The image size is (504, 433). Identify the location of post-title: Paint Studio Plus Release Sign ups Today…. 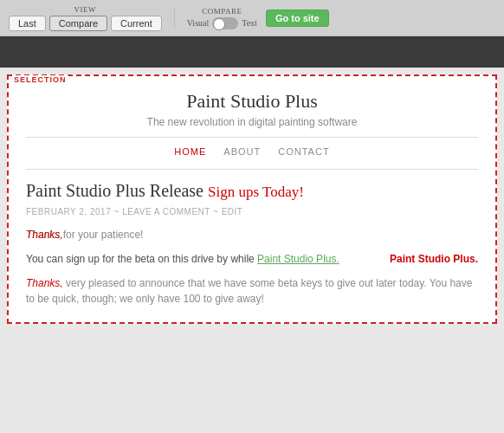
(252, 191).